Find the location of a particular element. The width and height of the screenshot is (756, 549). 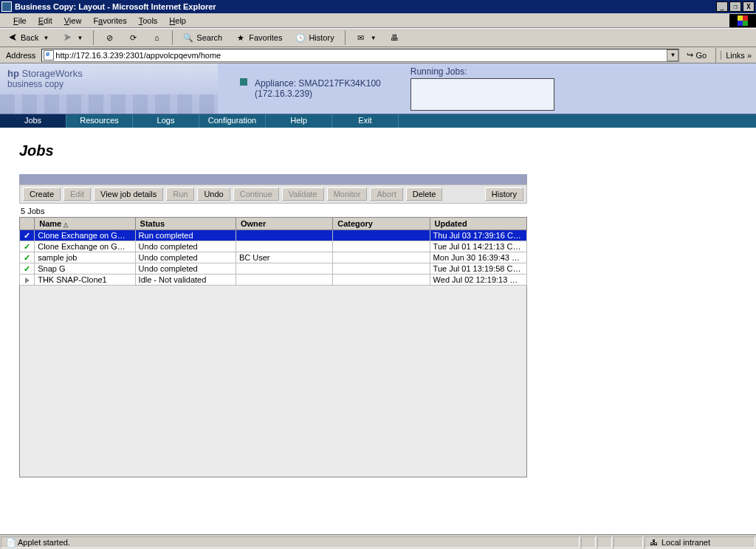

maximize-button: ❐ is located at coordinates (735, 7).